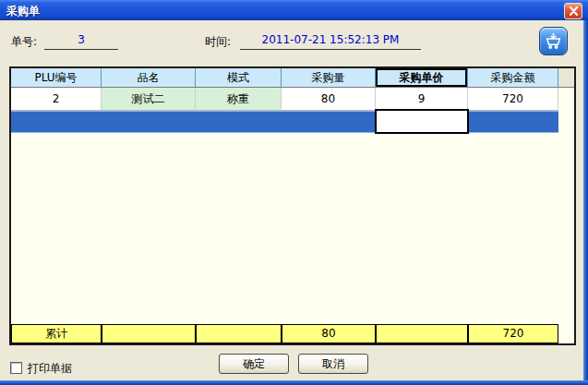  Describe the element at coordinates (149, 78) in the screenshot. I see `column-header-name: 品名` at that location.